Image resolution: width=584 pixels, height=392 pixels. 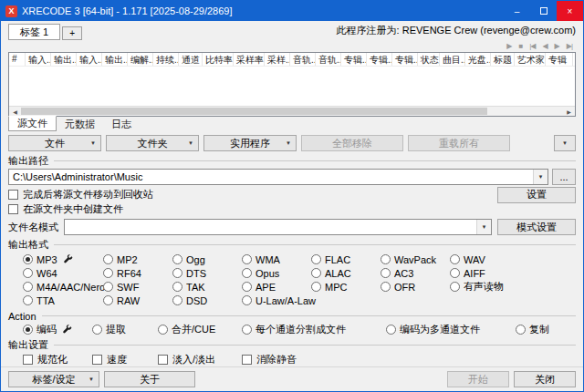 What do you see at coordinates (545, 379) in the screenshot?
I see `close-button: 关闭` at bounding box center [545, 379].